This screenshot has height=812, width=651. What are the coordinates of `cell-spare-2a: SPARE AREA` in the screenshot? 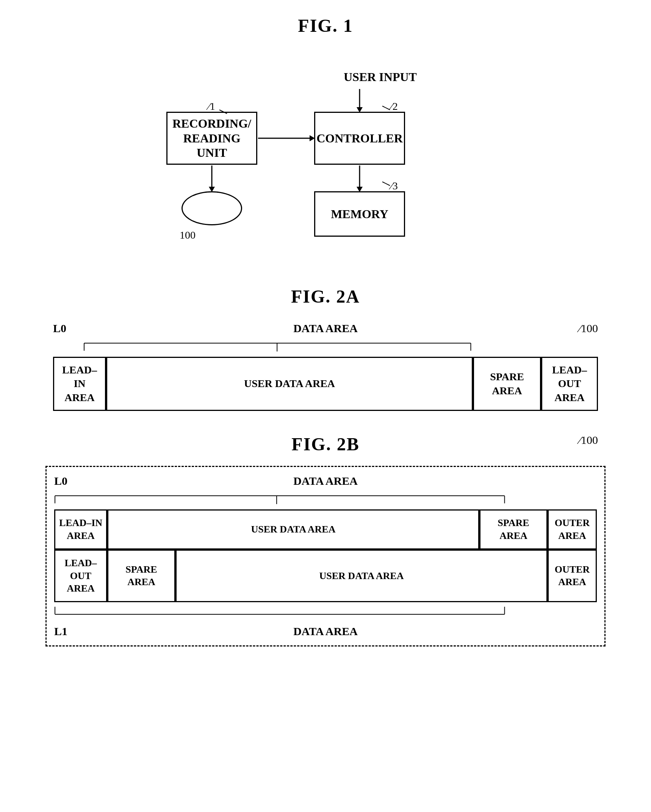 It's located at (507, 384).